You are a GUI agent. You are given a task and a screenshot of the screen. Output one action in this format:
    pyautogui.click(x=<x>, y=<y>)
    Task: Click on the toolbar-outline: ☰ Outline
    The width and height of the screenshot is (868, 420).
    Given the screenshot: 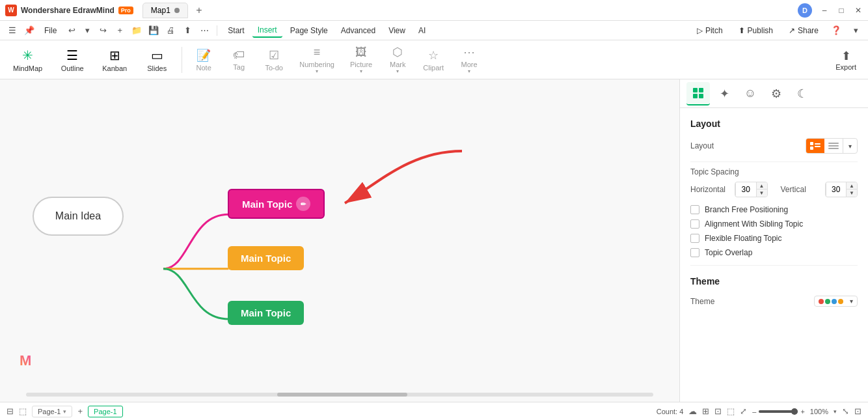 What is the action you would take?
    pyautogui.click(x=72, y=60)
    